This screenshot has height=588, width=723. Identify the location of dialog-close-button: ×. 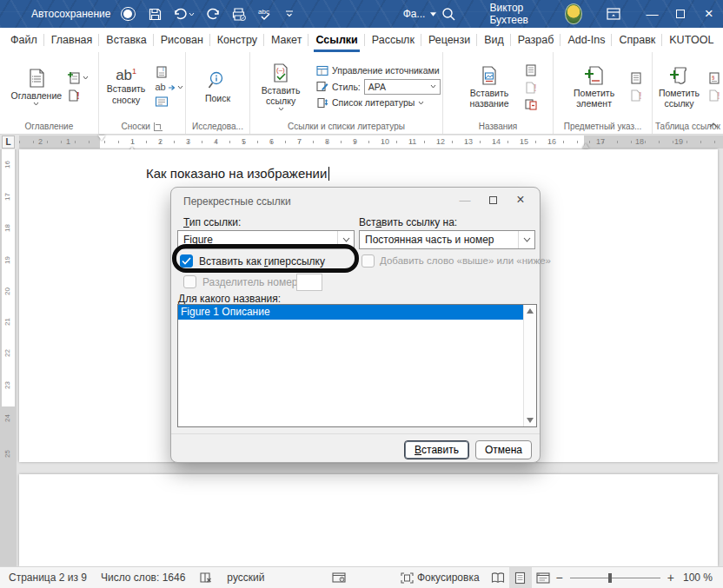
(521, 200).